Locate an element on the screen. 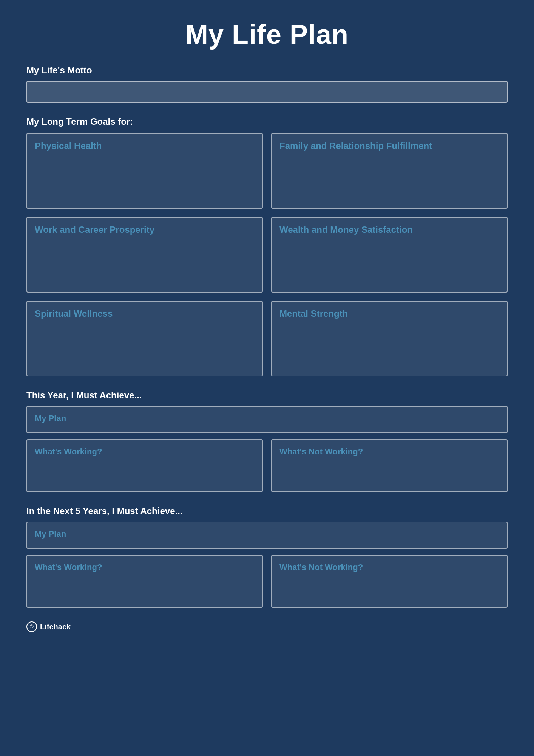  this-year-whats-working-label: What's Working? is located at coordinates (145, 452).